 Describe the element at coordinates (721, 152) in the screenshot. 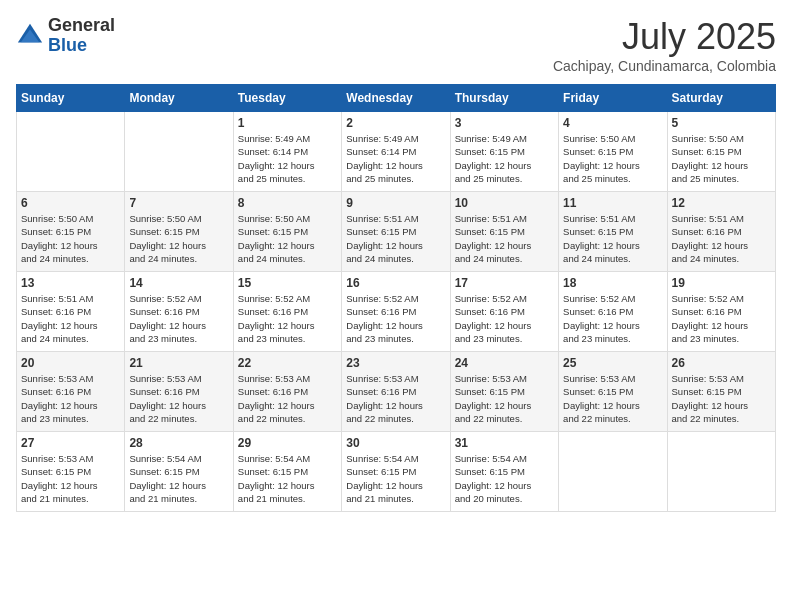

I see `calendar-day-cell: 5Sunrise: 5:50 AM Sunset: 6:15 PM Daylig…` at that location.